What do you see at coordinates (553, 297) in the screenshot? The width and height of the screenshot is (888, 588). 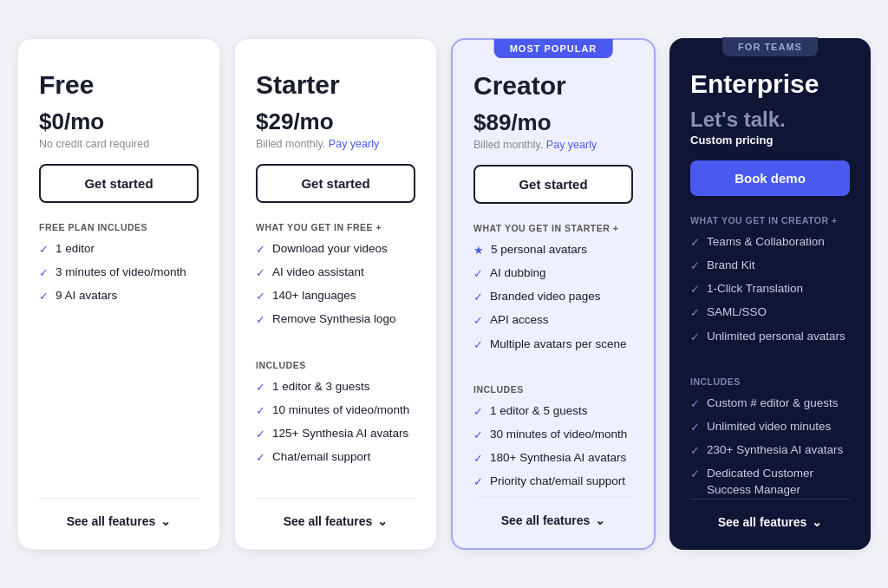 I see `feature-item: ✓Branded video pages` at bounding box center [553, 297].